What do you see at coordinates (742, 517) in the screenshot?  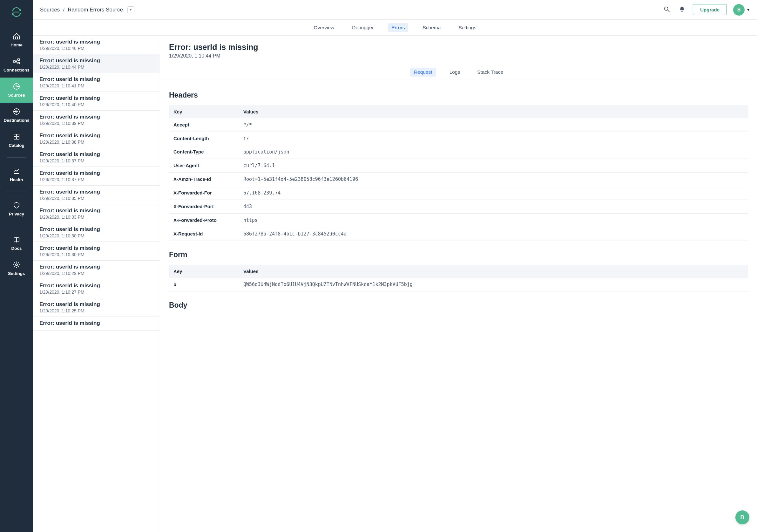 I see `help-fab: D` at bounding box center [742, 517].